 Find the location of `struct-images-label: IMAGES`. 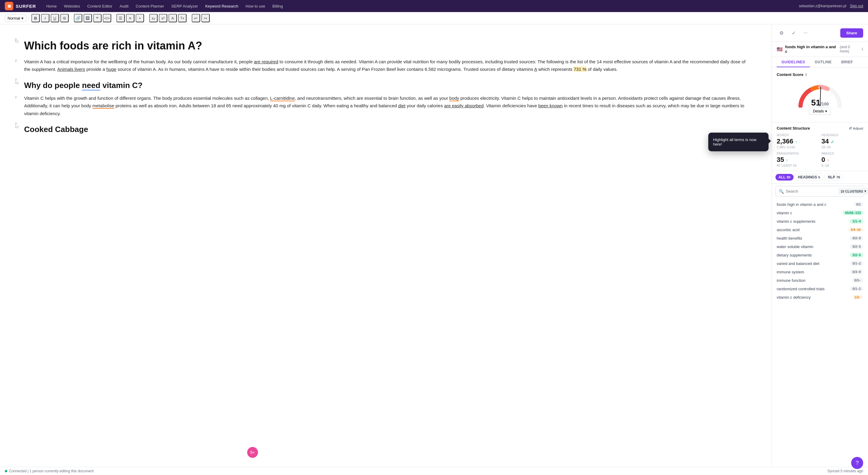

struct-images-label: IMAGES is located at coordinates (842, 154).